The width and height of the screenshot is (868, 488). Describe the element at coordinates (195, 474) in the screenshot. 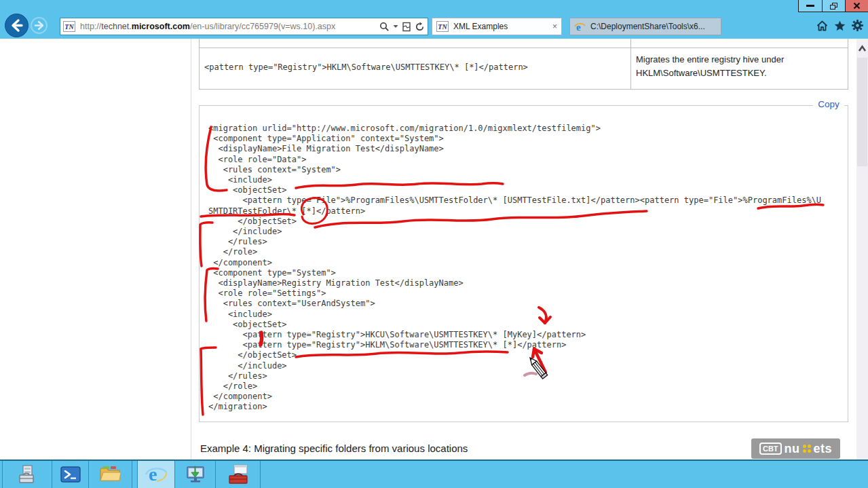

I see `taskbar-mdt-monitor` at that location.